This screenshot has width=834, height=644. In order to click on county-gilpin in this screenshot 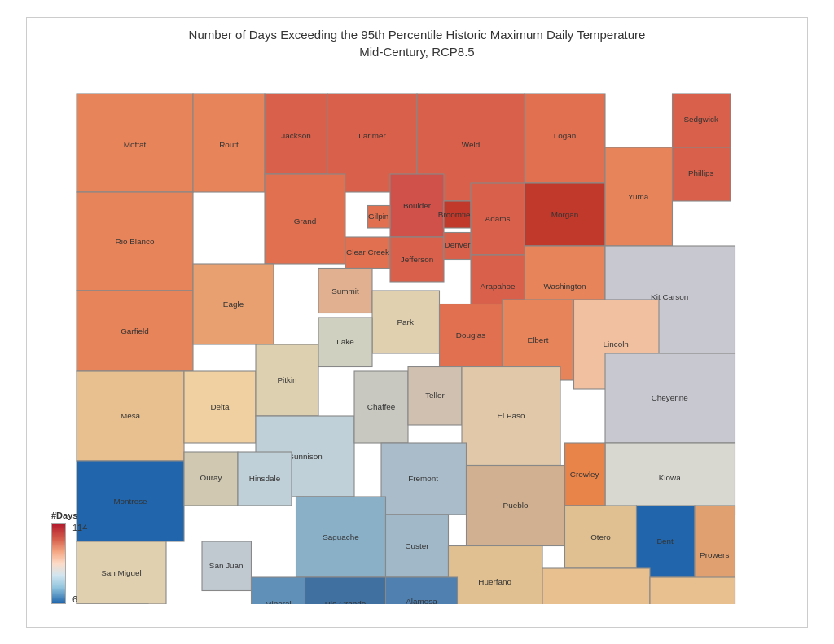, I will do `click(380, 217)`.